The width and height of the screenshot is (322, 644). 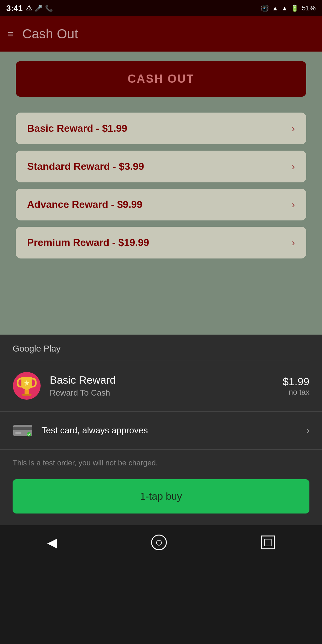 What do you see at coordinates (30, 8) in the screenshot?
I see `status-time: 3:41 ⚠ 🎤 📞` at bounding box center [30, 8].